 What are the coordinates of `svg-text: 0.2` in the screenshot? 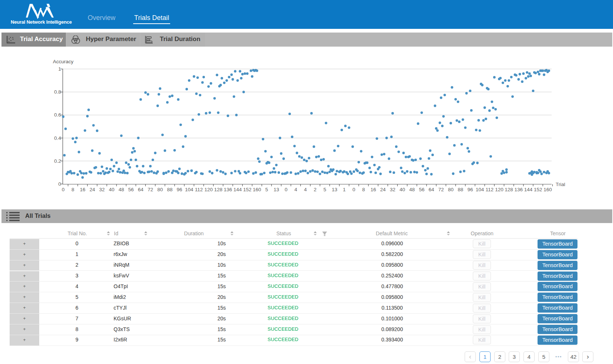 It's located at (58, 161).